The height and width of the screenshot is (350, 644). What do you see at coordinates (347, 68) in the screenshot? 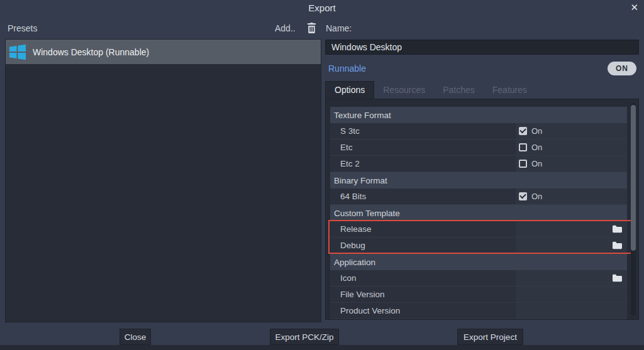
I see `runnable-label: Runnable` at bounding box center [347, 68].